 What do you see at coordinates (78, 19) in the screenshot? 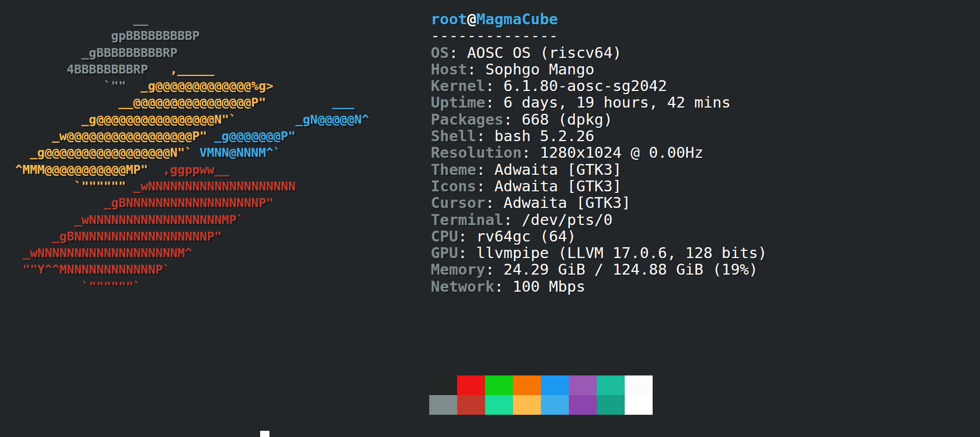
I see `art-segment-grey: __` at bounding box center [78, 19].